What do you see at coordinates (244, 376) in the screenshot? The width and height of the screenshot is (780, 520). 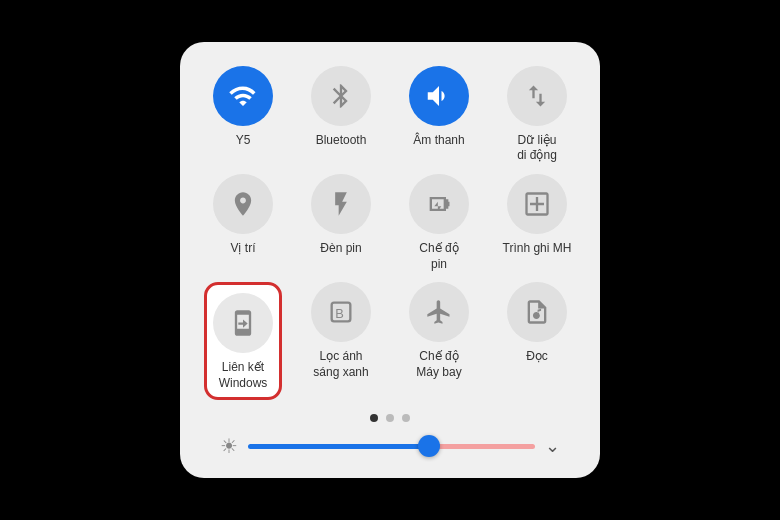 I see `link-windows-label: Liên kếtWindows` at bounding box center [244, 376].